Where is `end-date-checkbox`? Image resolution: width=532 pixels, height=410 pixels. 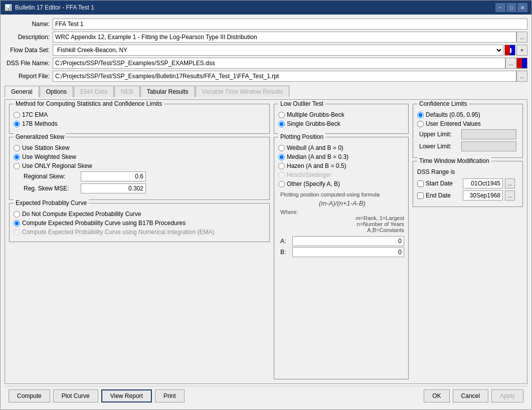
end-date-checkbox is located at coordinates (420, 195).